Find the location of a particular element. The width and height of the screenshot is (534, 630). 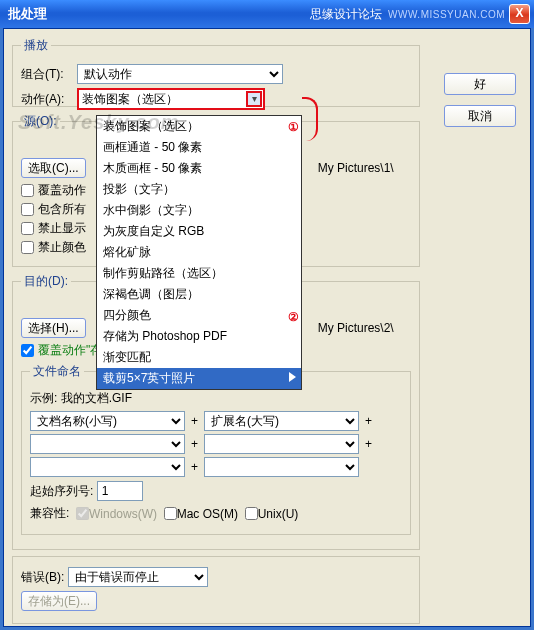

name-part-1: 文档名称(小写) is located at coordinates (108, 421).